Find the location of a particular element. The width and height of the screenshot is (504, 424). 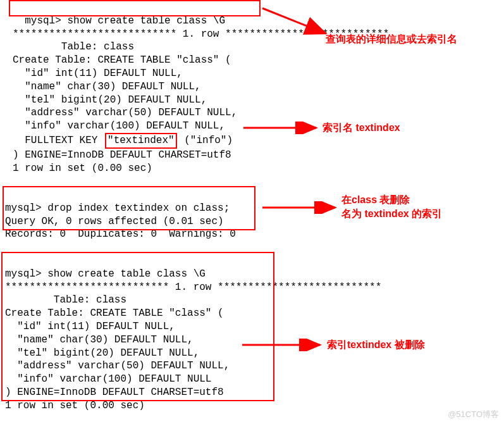

fulltext-pre: FULLTEXT KEY is located at coordinates (58, 140).